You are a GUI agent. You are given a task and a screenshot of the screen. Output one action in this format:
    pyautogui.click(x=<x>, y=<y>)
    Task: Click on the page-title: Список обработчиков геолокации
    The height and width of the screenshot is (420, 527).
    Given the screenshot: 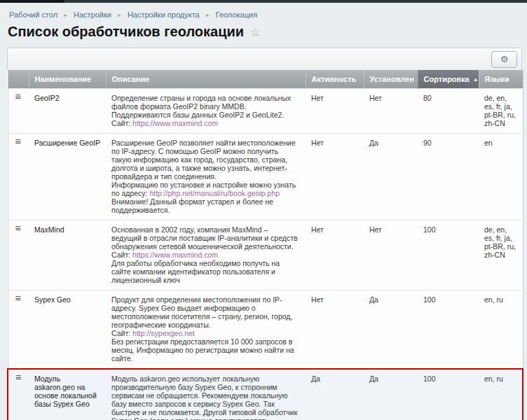 What is the action you would take?
    pyautogui.click(x=126, y=31)
    